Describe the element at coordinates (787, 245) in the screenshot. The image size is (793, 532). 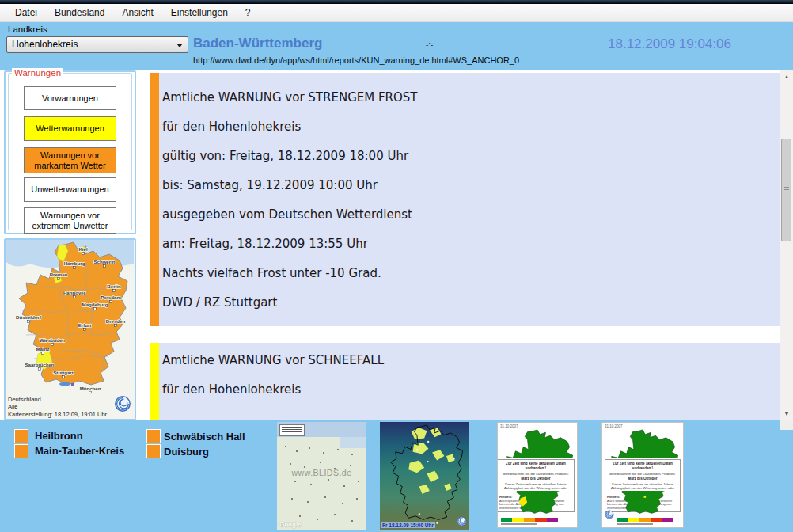
I see `vertical-scrollbar: ▲ ▼` at that location.